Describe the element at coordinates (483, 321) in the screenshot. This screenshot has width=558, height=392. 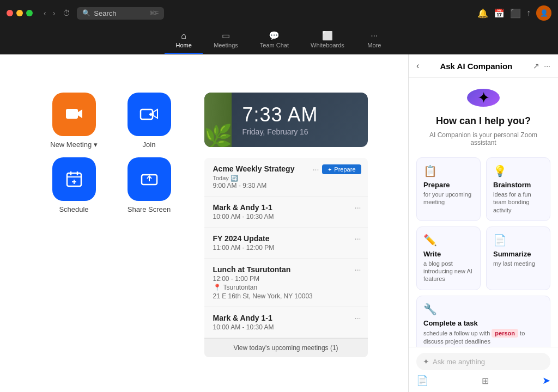
I see `ai-card-complete-task: 🔧 Complete a task schedule a follow up w…` at that location.